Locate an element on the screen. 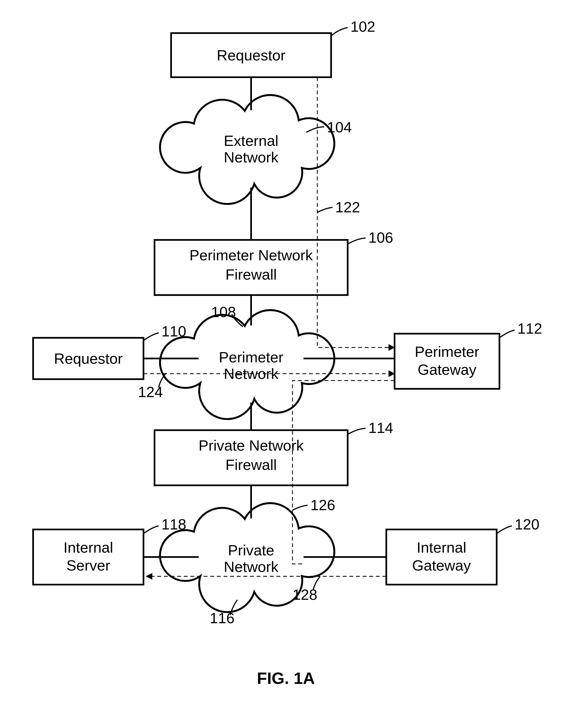 This screenshot has height=728, width=572. ref-108: 108 is located at coordinates (223, 312).